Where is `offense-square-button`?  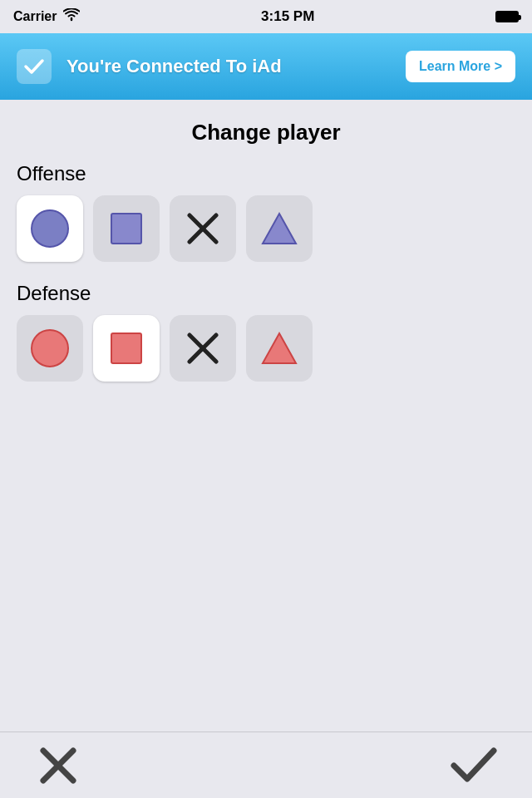 offense-square-button is located at coordinates (126, 229).